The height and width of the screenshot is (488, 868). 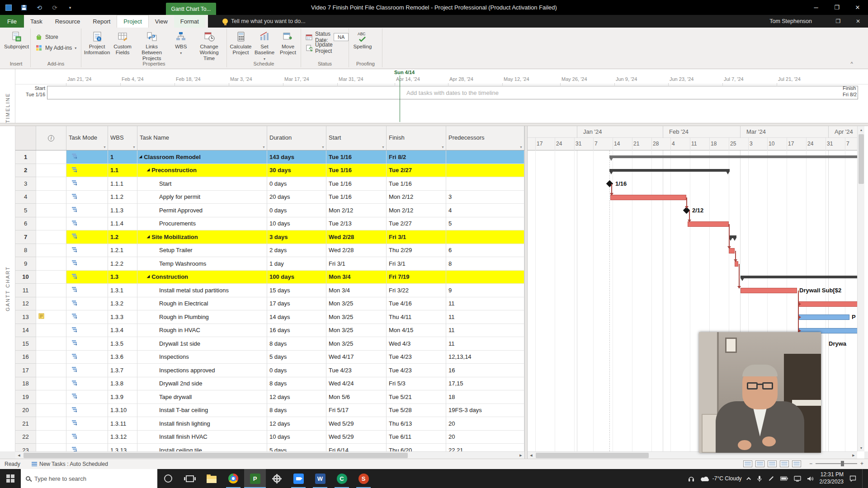 I want to click on cell-start: Tue 1/16, so click(x=356, y=184).